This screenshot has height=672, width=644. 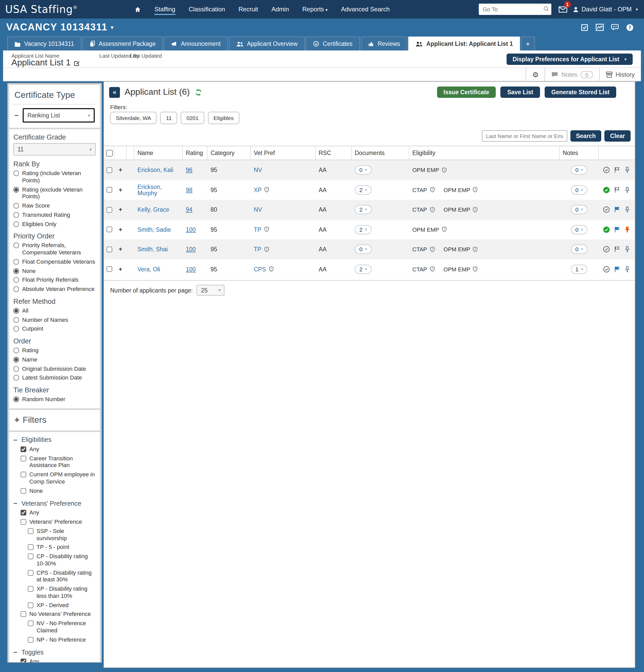 What do you see at coordinates (54, 350) in the screenshot?
I see `order-option: Rating` at bounding box center [54, 350].